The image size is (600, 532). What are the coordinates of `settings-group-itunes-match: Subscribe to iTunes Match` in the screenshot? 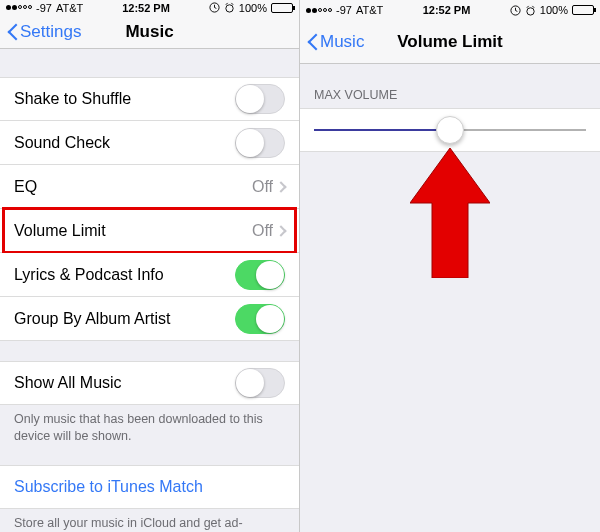 It's located at (150, 487).